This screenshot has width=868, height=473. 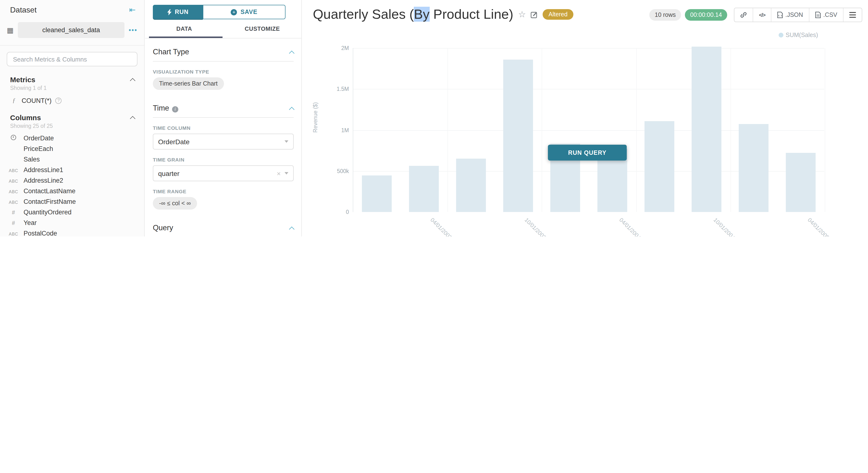 I want to click on clear-icon: ×, so click(x=279, y=173).